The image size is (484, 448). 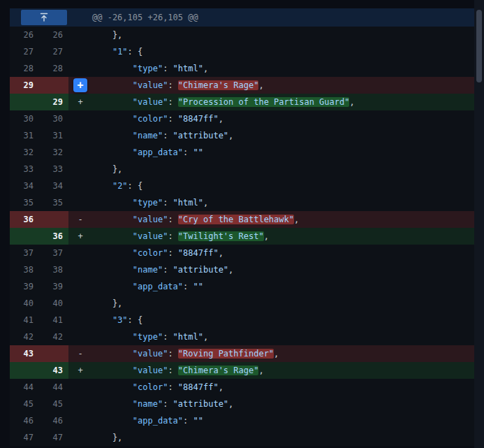 What do you see at coordinates (54, 337) in the screenshot?
I see `new-line-number: 42` at bounding box center [54, 337].